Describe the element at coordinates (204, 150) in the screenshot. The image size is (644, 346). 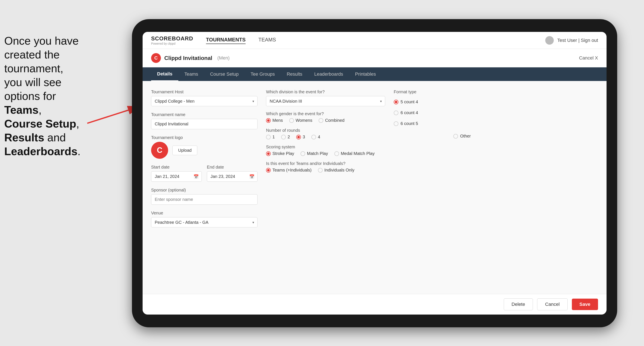
I see `logo-section: C Upload` at that location.